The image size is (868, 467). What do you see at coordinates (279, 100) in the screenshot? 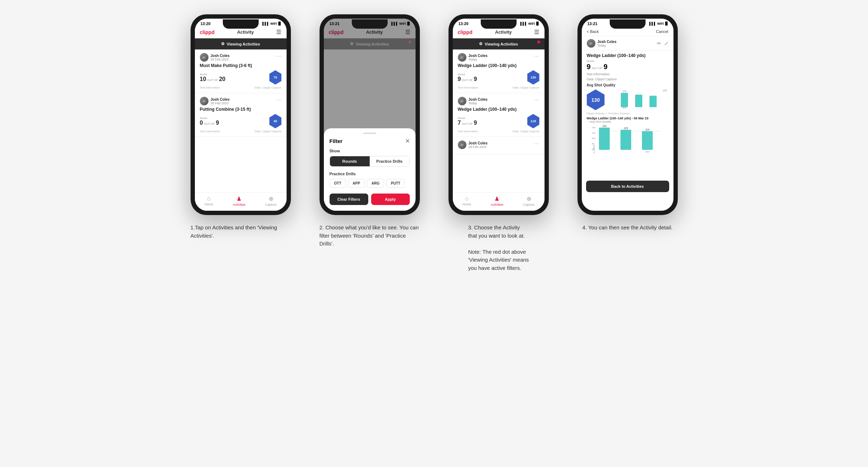
I see `card-menu-1-2: ···` at bounding box center [279, 100].